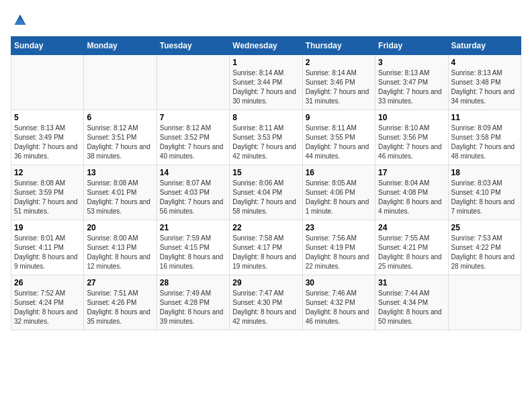  I want to click on day-info: Sunrise: 7:53 AM Sunset: 4:22 PM Dayligh…, so click(485, 253).